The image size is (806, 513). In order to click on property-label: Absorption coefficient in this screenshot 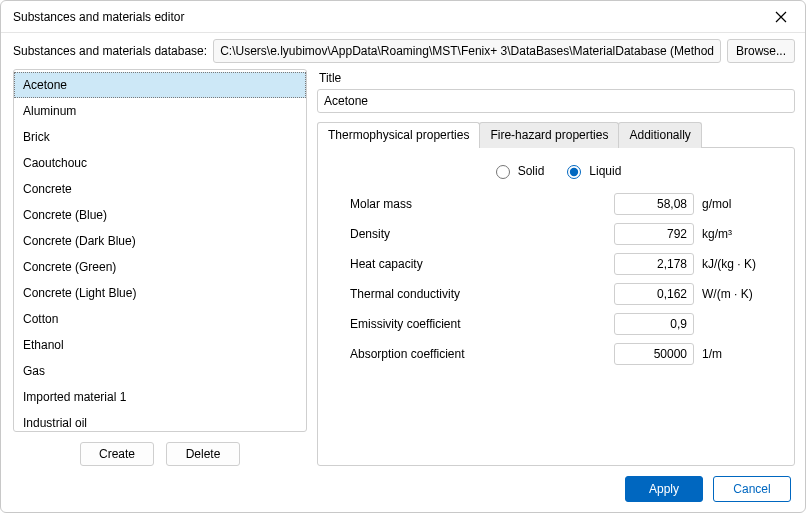, I will do `click(478, 354)`.